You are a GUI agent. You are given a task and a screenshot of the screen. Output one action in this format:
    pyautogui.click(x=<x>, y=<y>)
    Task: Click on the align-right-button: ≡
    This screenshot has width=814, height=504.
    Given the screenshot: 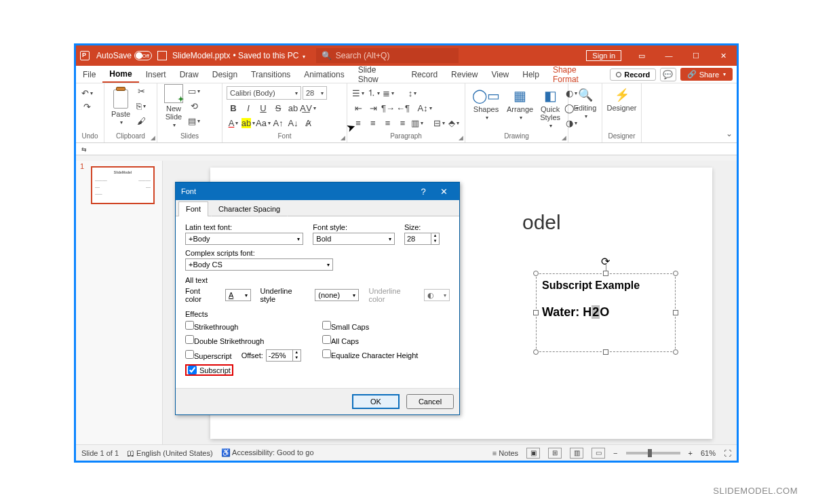 What is the action you would take?
    pyautogui.click(x=388, y=123)
    